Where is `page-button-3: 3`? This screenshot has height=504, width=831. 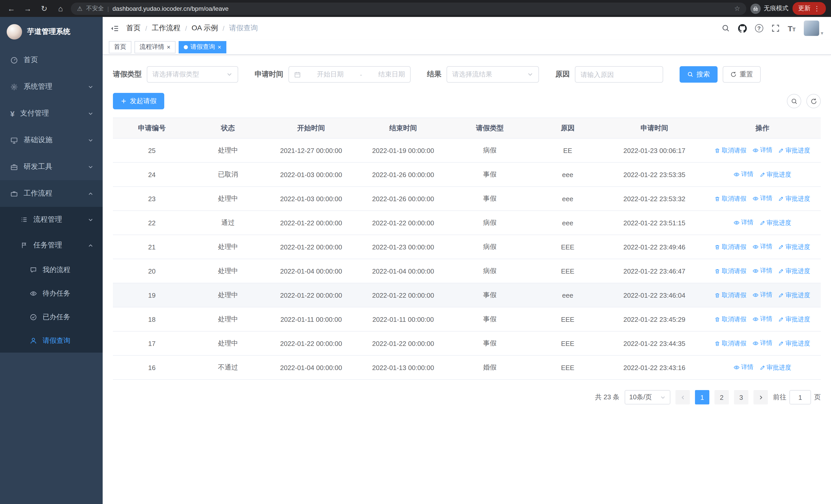 page-button-3: 3 is located at coordinates (741, 397).